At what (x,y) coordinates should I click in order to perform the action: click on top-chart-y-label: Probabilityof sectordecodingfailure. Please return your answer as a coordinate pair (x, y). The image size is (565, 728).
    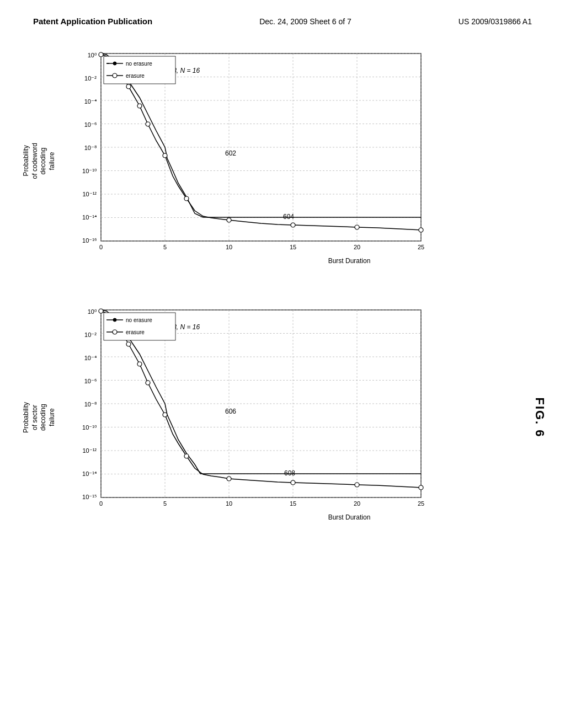
    Looking at the image, I should click on (38, 417).